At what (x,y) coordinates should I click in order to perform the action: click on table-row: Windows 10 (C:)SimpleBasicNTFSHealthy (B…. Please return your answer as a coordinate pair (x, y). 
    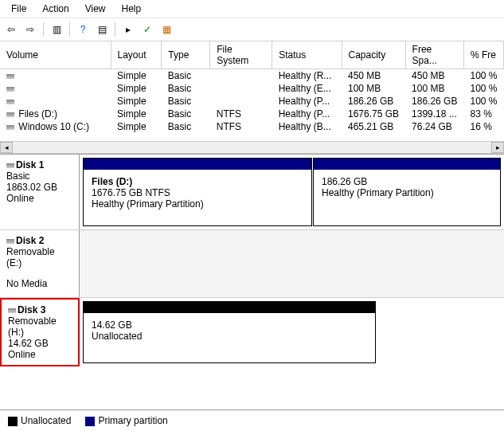
    Looking at the image, I should click on (252, 127).